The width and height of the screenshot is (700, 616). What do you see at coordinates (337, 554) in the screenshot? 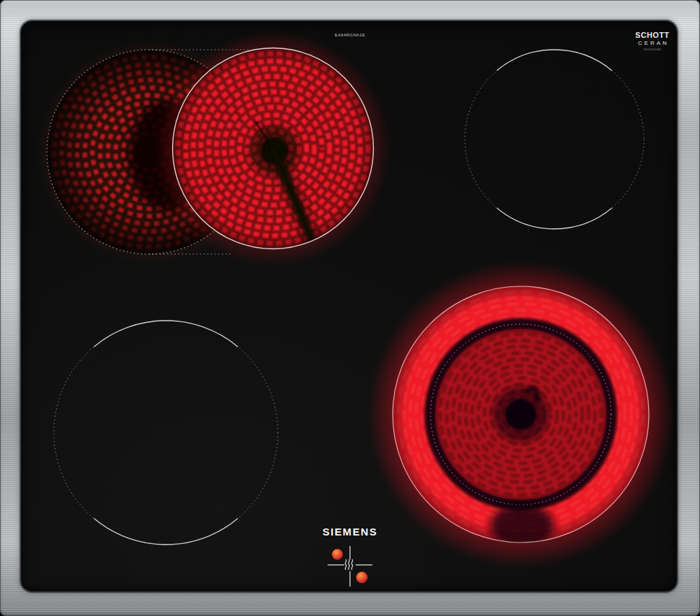
I see `residual-heat-dot-upper-left` at bounding box center [337, 554].